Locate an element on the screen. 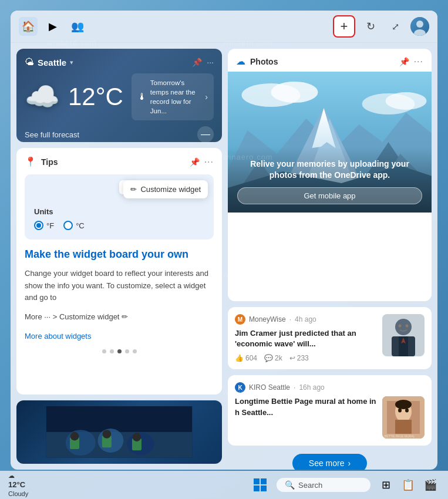 The height and width of the screenshot is (499, 448). weather-cloud-icon: ☁️ is located at coordinates (42, 97).